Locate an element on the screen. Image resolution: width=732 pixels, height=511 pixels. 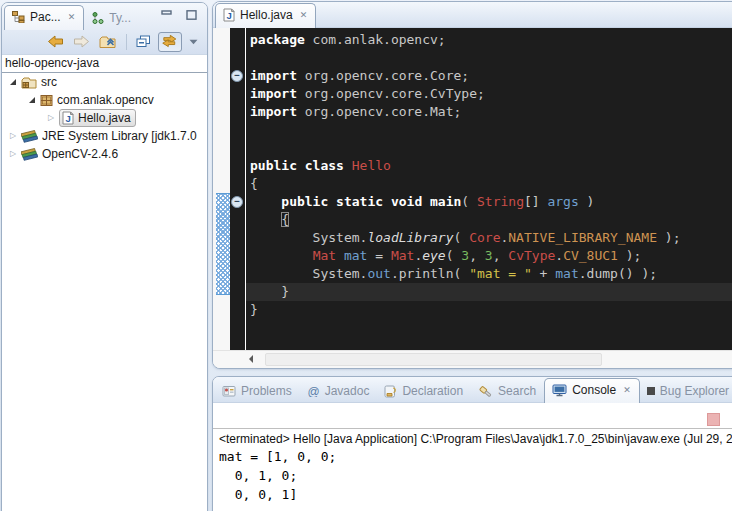
go-up-folder-icon is located at coordinates (108, 42).